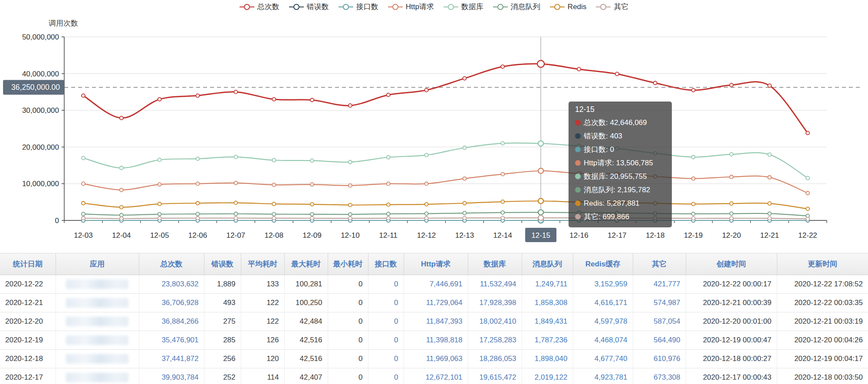 The height and width of the screenshot is (384, 868). Describe the element at coordinates (263, 321) in the screenshot. I see `table-cell: 122` at that location.